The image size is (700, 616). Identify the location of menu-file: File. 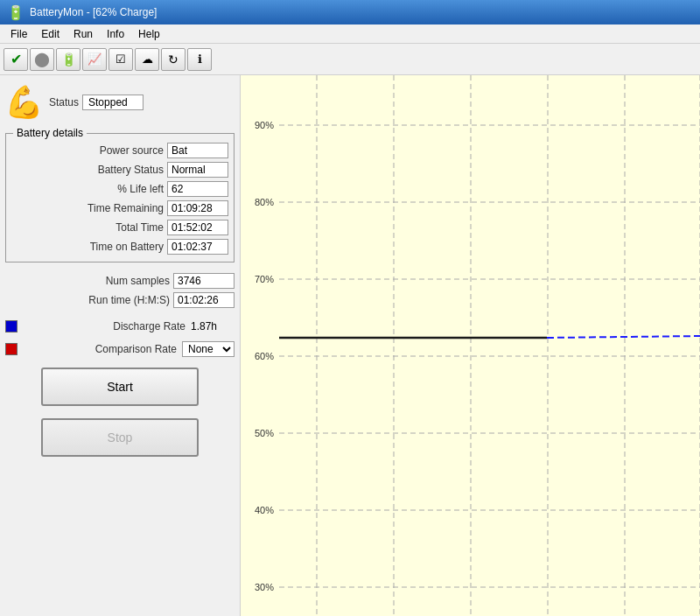
(19, 34).